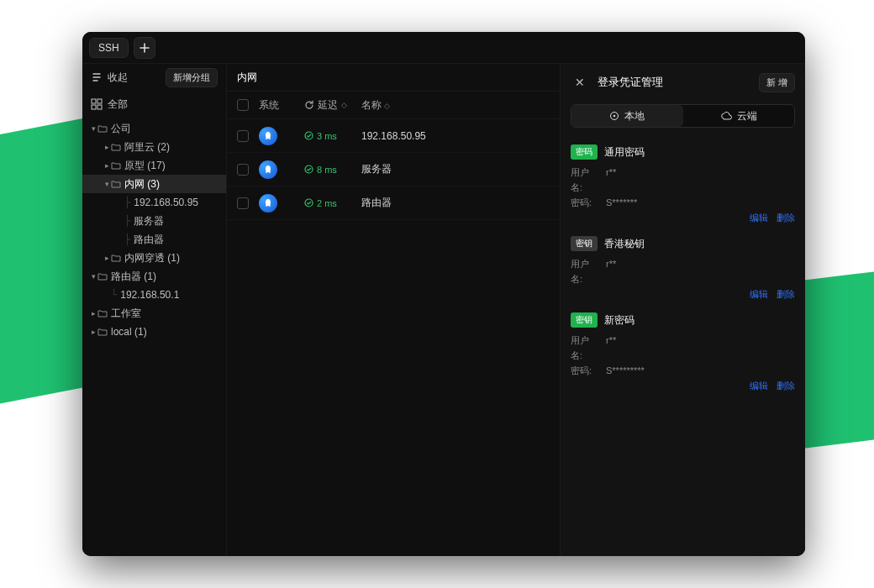 This screenshot has width=874, height=588. Describe the element at coordinates (444, 48) in the screenshot. I see `titlebar: SSH` at that location.